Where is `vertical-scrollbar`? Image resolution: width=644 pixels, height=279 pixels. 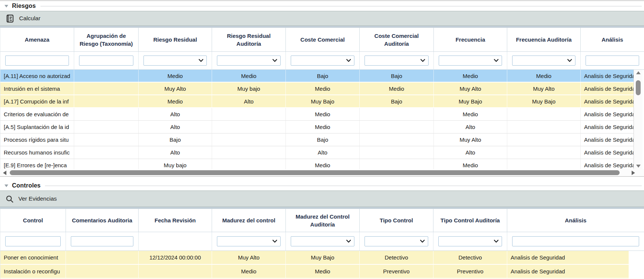 vertical-scrollbar is located at coordinates (638, 119).